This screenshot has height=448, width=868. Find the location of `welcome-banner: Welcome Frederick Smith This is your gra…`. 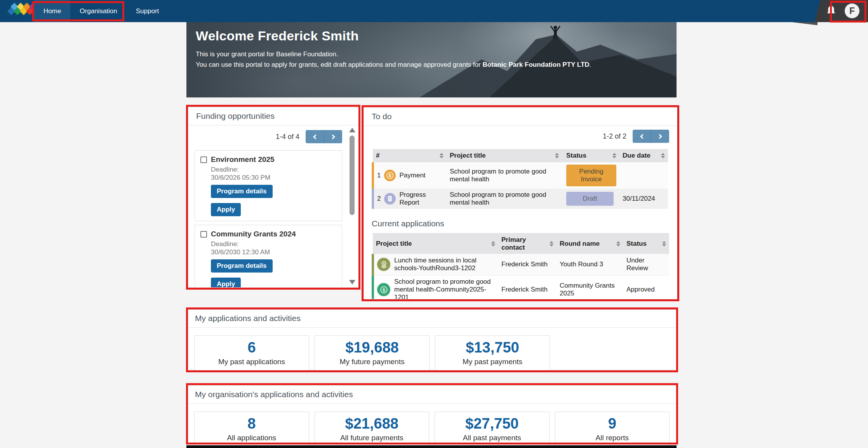

welcome-banner: Welcome Frederick Smith This is your gra… is located at coordinates (431, 60).